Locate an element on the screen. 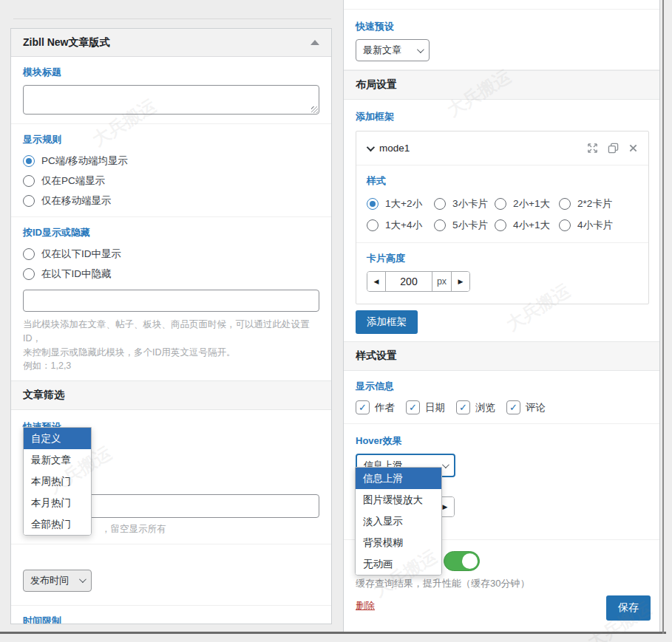 This screenshot has height=642, width=672. stepper-increment-button: ▶ is located at coordinates (461, 281).